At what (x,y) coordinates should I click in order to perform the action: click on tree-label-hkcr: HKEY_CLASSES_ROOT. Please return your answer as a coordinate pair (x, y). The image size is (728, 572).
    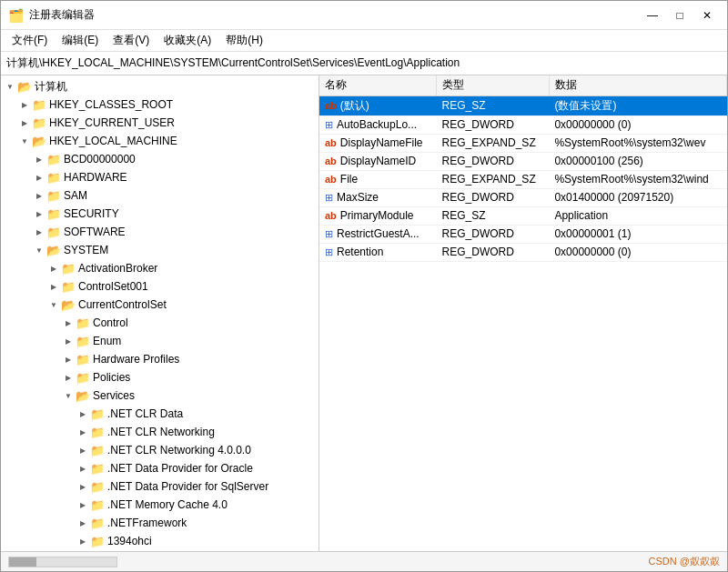
    Looking at the image, I should click on (111, 105).